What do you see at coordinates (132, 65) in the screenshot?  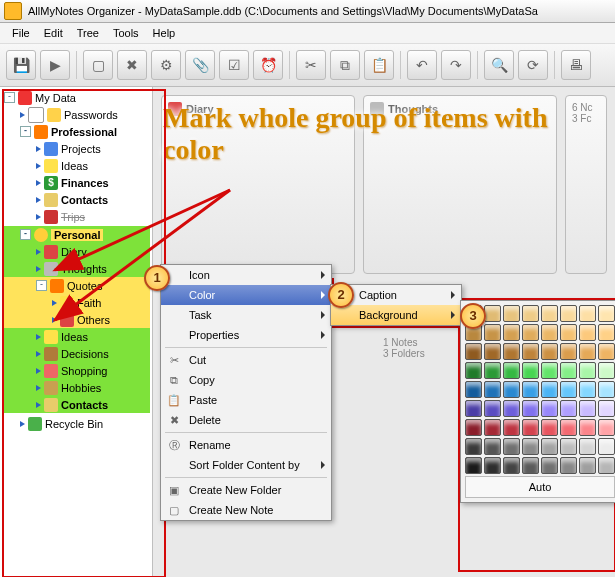 I see `delete-icon: ✖` at bounding box center [132, 65].